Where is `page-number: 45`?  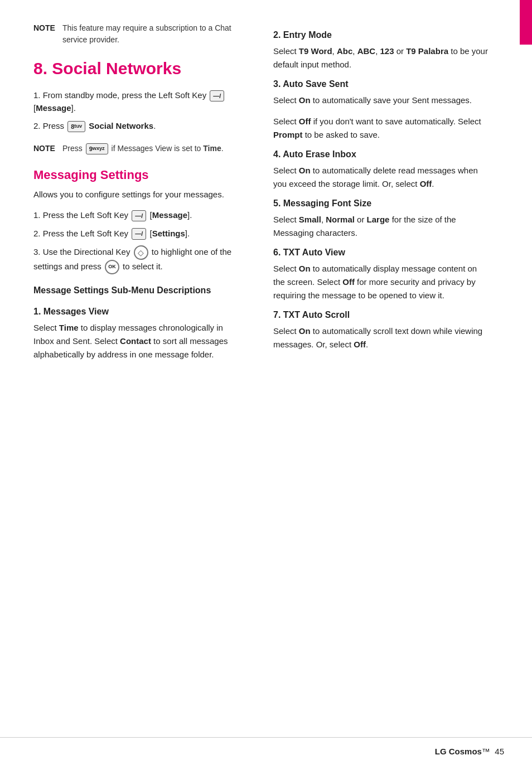 page-number: 45 is located at coordinates (500, 752).